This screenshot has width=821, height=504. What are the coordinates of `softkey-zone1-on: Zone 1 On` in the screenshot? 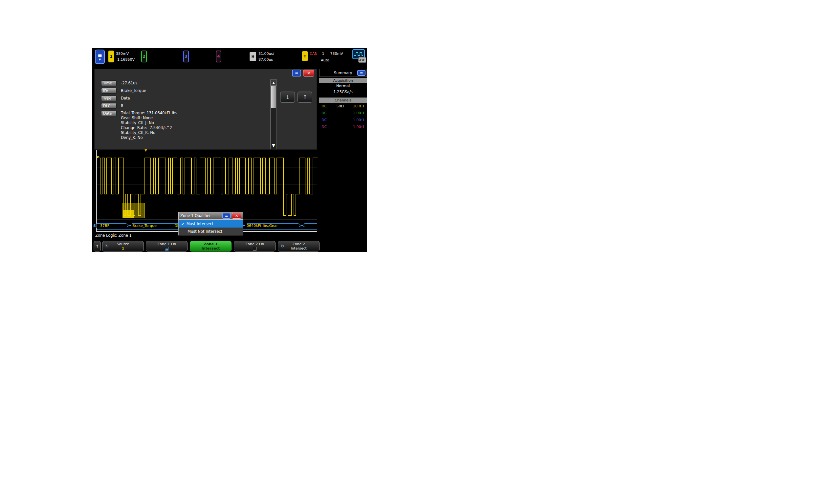 It's located at (167, 246).